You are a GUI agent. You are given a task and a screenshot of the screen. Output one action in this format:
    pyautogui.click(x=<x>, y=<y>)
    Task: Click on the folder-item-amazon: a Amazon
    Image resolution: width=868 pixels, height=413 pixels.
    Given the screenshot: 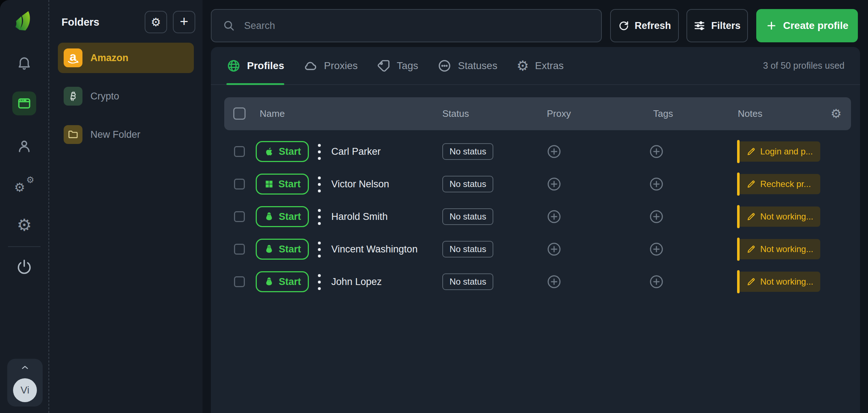 What is the action you would take?
    pyautogui.click(x=126, y=58)
    